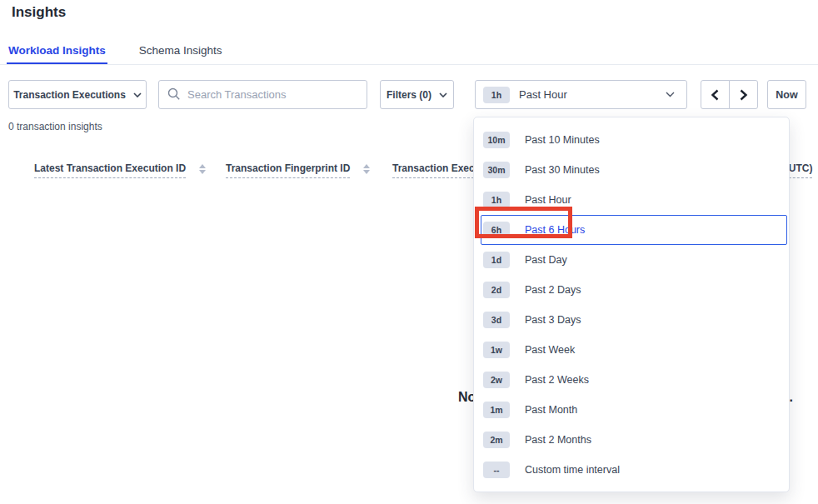 This screenshot has height=504, width=818. I want to click on tab-bar: Workload Insights Schema Insights, so click(409, 52).